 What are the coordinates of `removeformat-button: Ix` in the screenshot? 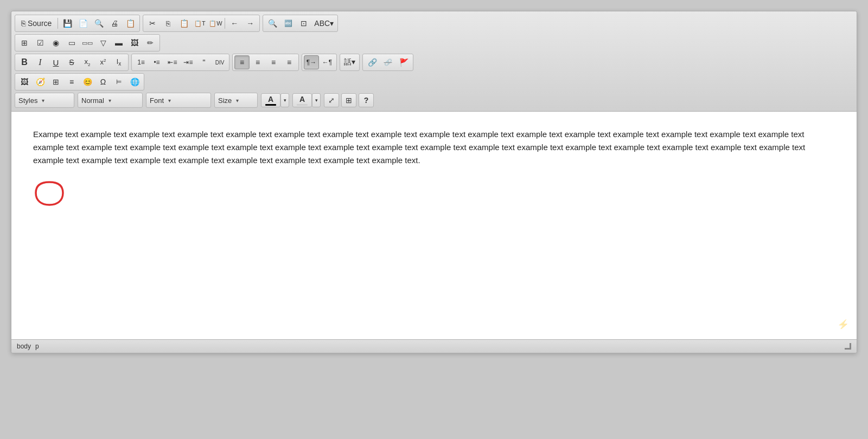 It's located at (119, 62).